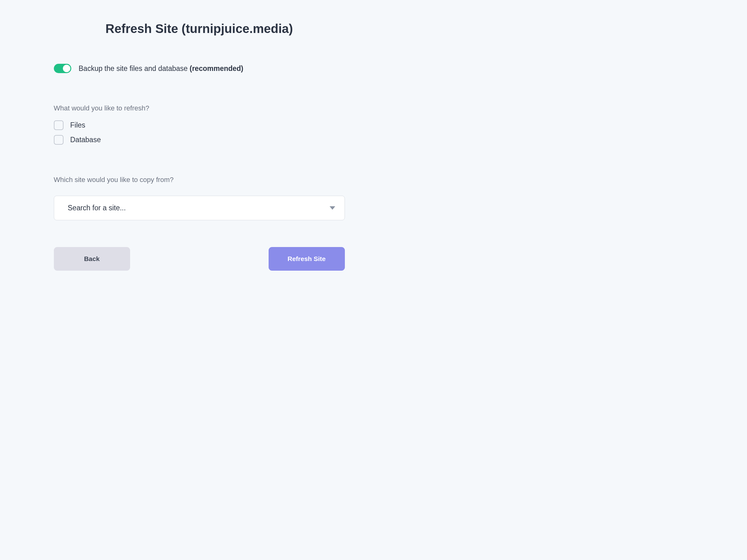 This screenshot has height=560, width=747. Describe the element at coordinates (59, 125) in the screenshot. I see `files-checkbox` at that location.